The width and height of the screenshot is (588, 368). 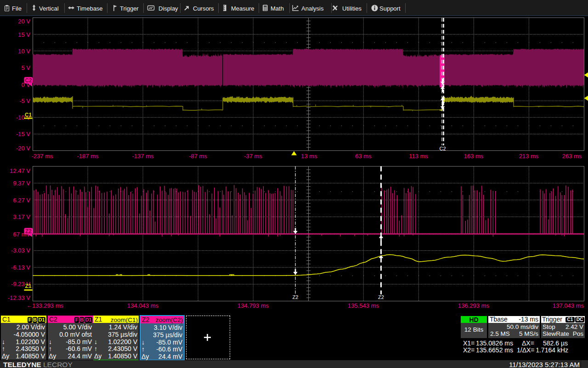 I want to click on svg-text: -6.13 V, so click(x=21, y=268).